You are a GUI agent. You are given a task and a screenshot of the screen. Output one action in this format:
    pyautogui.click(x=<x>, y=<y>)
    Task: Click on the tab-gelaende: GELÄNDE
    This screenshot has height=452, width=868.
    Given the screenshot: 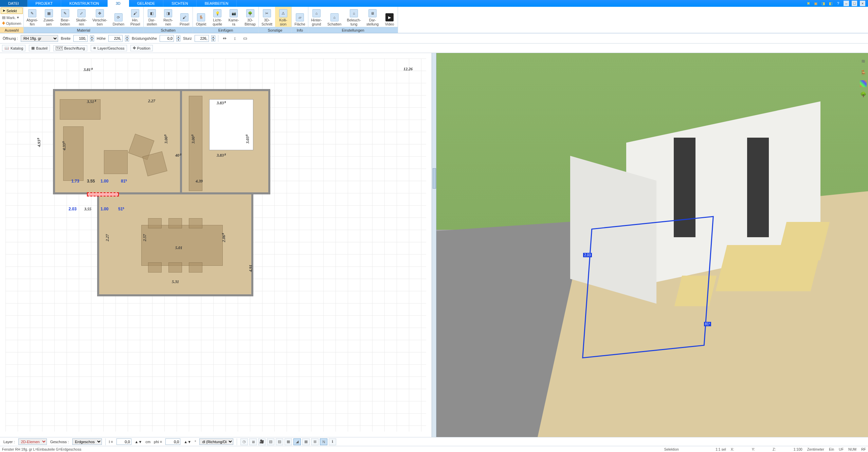 What is the action you would take?
    pyautogui.click(x=146, y=3)
    